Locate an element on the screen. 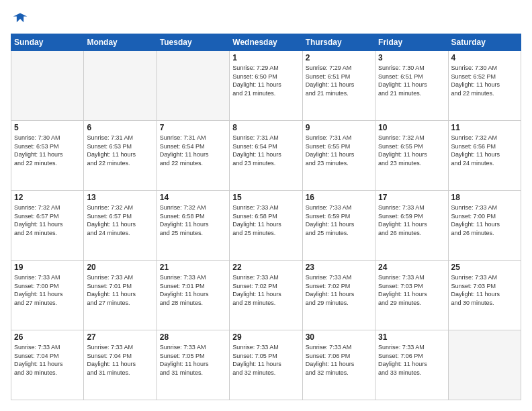  day-number: 13 is located at coordinates (120, 197).